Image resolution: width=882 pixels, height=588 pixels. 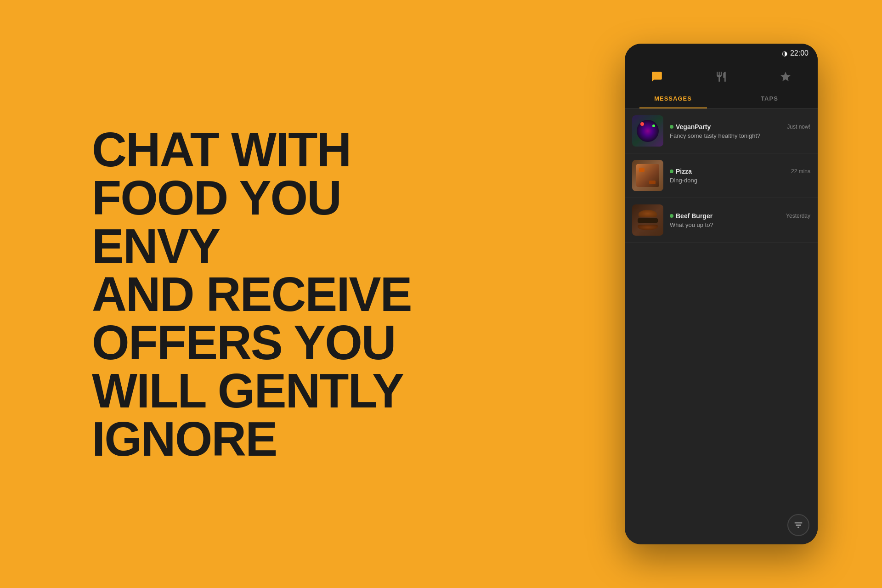 I want to click on sender-vegan: VeganParty, so click(x=690, y=127).